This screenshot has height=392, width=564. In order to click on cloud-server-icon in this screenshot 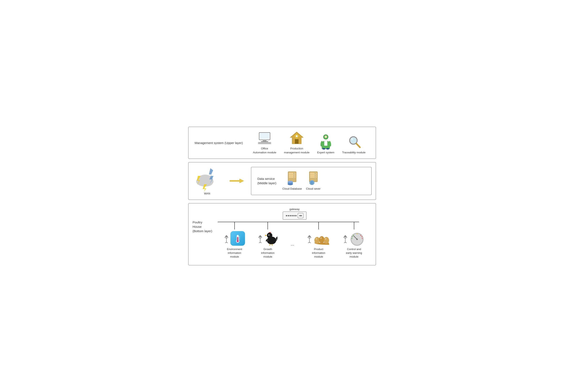, I will do `click(313, 178)`.